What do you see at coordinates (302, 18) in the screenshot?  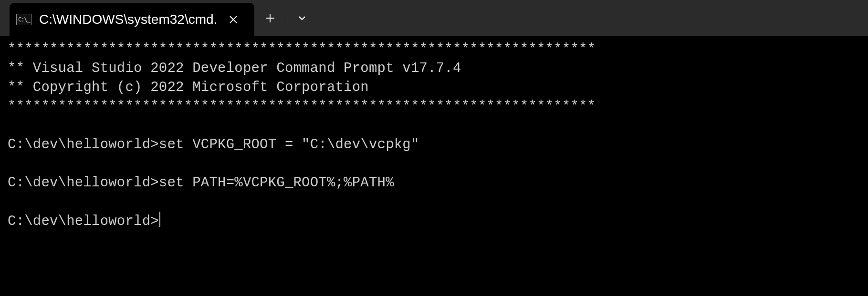 I see `chevron-down-icon` at bounding box center [302, 18].